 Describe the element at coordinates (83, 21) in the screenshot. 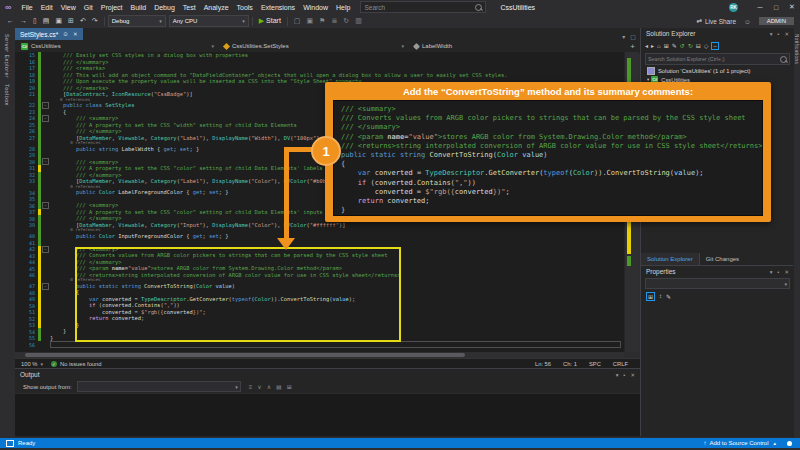

I see `toolbar-icon: ↶` at that location.